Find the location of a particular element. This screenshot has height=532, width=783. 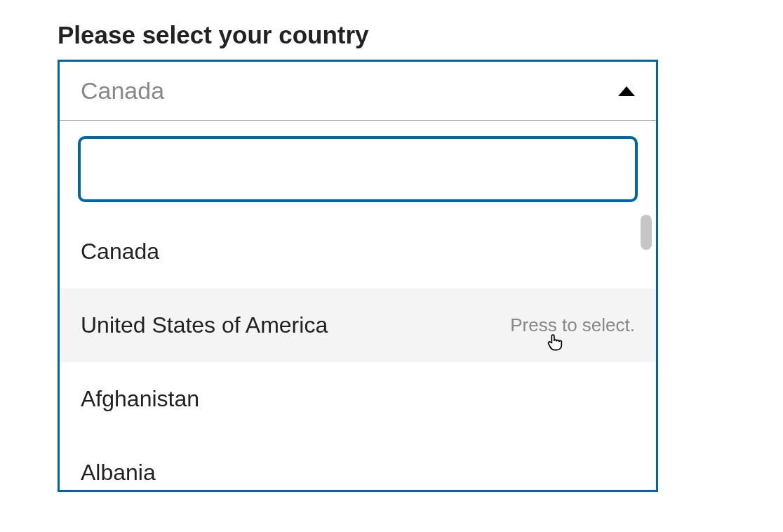

scrollbar-track is located at coordinates (646, 352).